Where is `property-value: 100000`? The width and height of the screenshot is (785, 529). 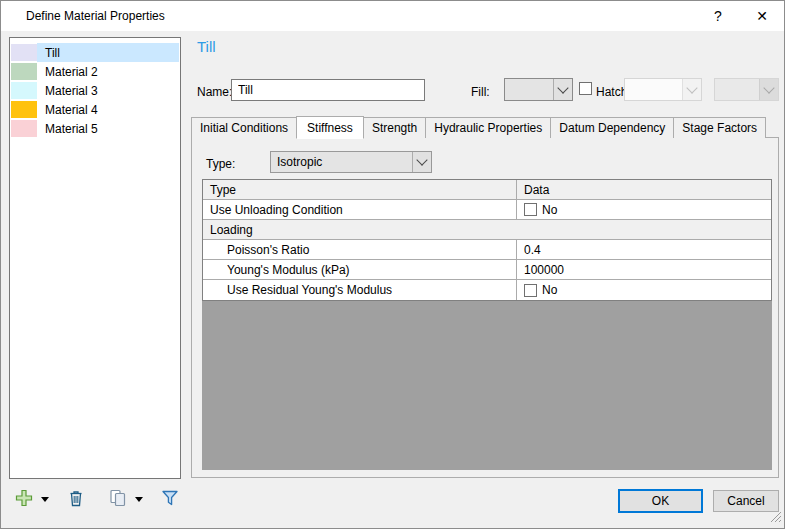 property-value: 100000 is located at coordinates (644, 270).